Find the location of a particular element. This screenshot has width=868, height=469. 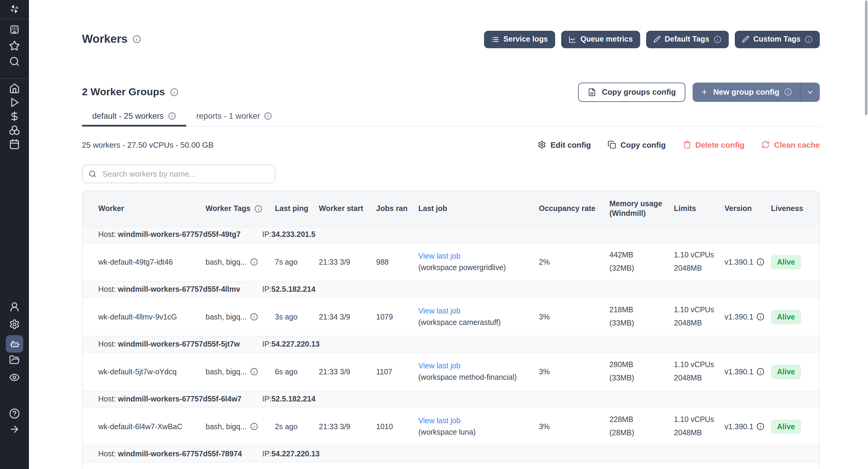

custom-tags-button: Custom Tags is located at coordinates (778, 39).